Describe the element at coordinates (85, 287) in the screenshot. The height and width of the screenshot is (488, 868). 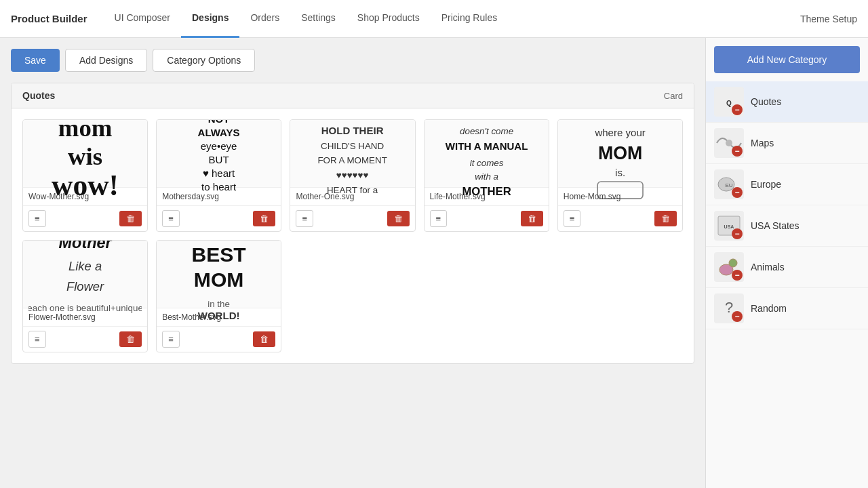
I see `svg-text: Flower` at that location.